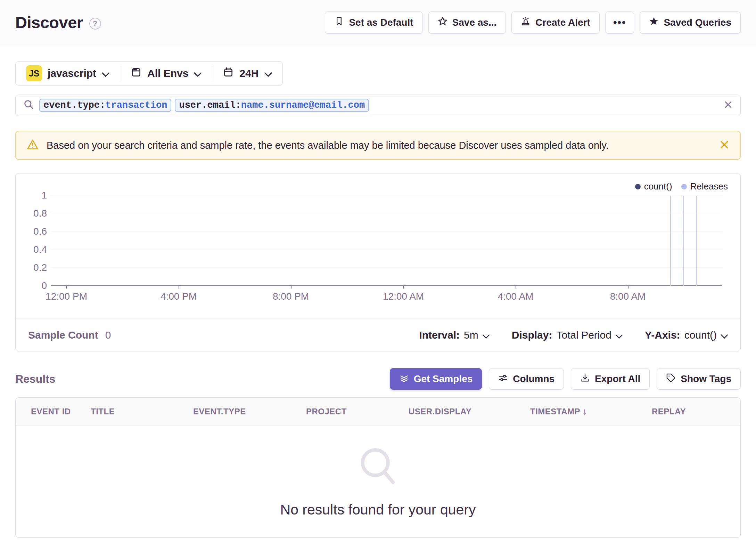 Image resolution: width=756 pixels, height=543 pixels. Describe the element at coordinates (378, 510) in the screenshot. I see `empty-results-message: No results found for your query` at that location.